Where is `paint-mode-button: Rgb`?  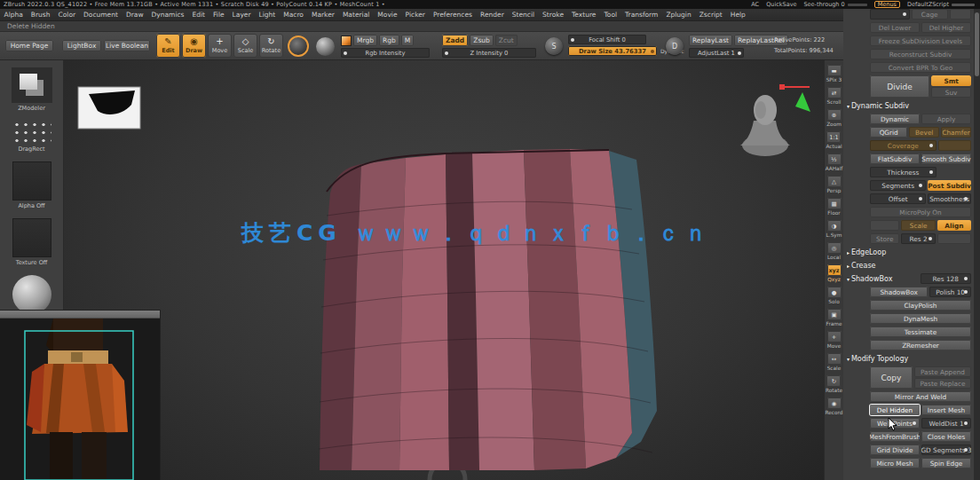 paint-mode-button: Rgb is located at coordinates (389, 41).